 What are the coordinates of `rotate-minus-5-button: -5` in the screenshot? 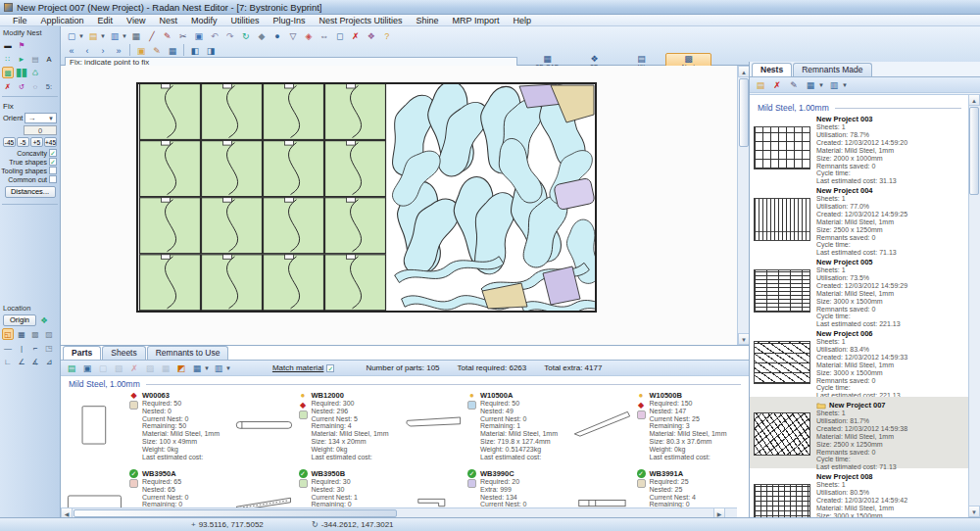 It's located at (24, 142).